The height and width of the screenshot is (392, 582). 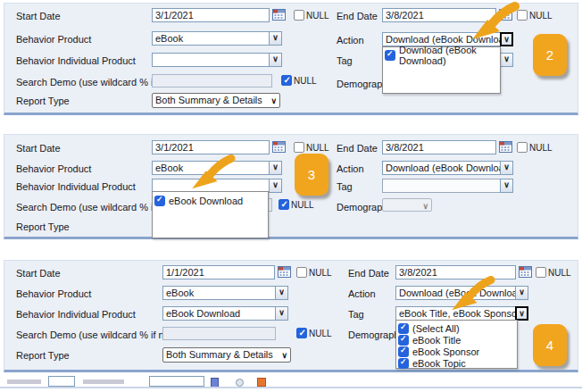 I want to click on dropdown-item: eBook Topic, so click(x=457, y=363).